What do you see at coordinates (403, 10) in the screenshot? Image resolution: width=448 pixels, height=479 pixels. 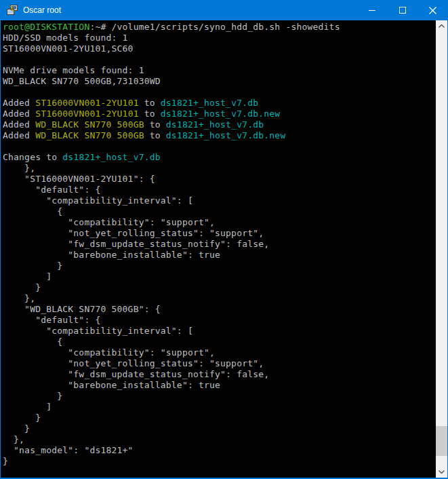 I see `maximize-icon` at bounding box center [403, 10].